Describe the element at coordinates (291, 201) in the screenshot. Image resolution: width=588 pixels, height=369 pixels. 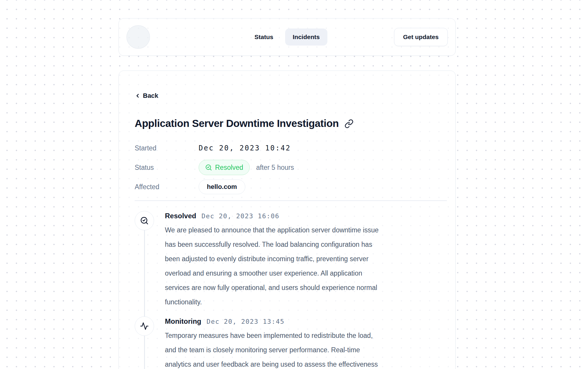
I see `section-divider` at that location.